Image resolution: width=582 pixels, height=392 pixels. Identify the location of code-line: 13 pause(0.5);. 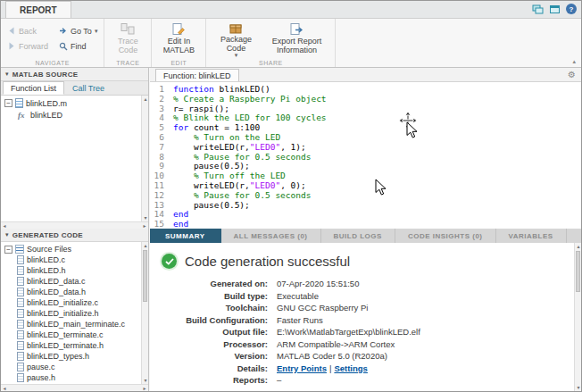
(366, 205).